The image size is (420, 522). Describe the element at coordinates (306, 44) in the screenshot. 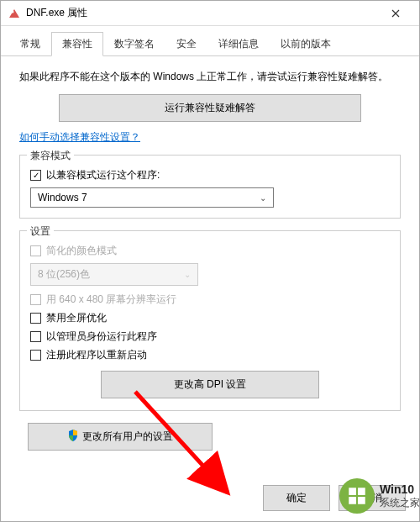

I see `tab-previous-versions: 以前的版本` at that location.